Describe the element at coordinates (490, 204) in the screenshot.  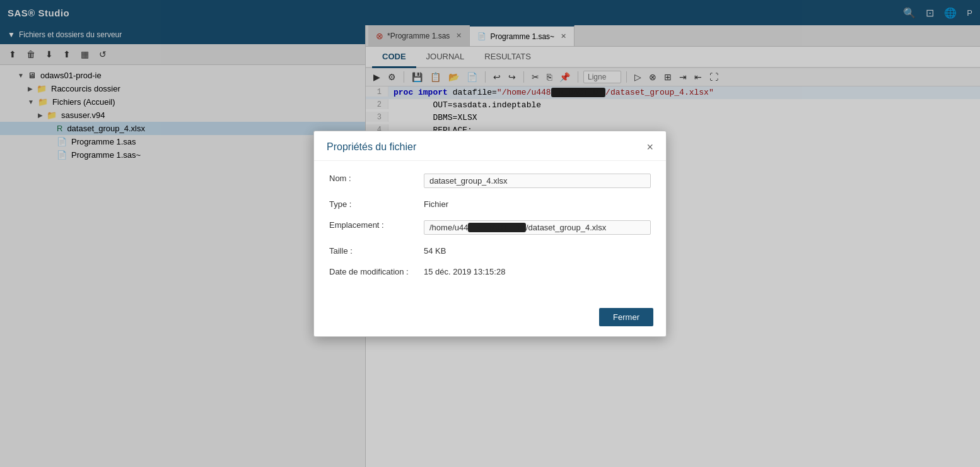
I see `prop-row-type: Type : Fichier` at that location.